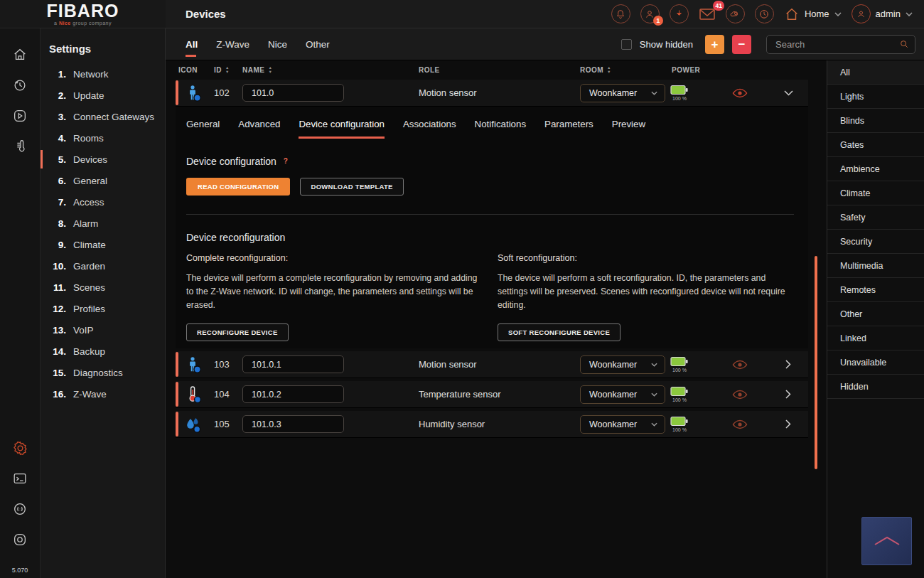 Image resolution: width=924 pixels, height=578 pixels. Describe the element at coordinates (876, 73) in the screenshot. I see `category-all: All` at that location.